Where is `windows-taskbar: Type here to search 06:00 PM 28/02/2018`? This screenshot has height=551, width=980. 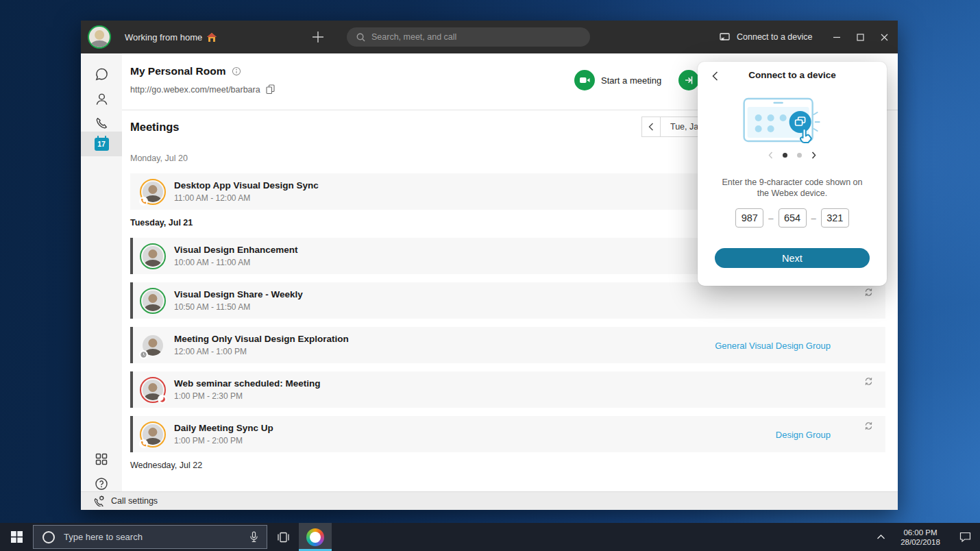 windows-taskbar: Type here to search 06:00 PM 28/02/2018 is located at coordinates (490, 537).